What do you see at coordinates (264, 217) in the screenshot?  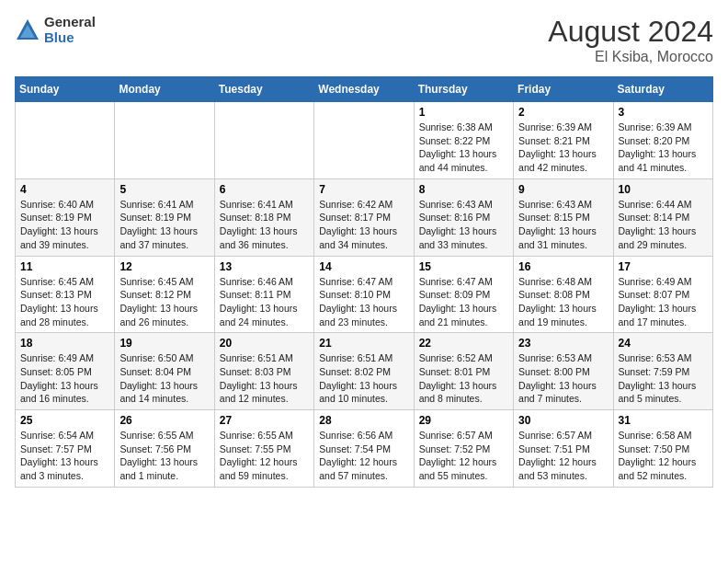 I see `day-cell: 6Sunrise: 6:41 AM Sunset: 8:18 PM Daylig…` at bounding box center [264, 217].